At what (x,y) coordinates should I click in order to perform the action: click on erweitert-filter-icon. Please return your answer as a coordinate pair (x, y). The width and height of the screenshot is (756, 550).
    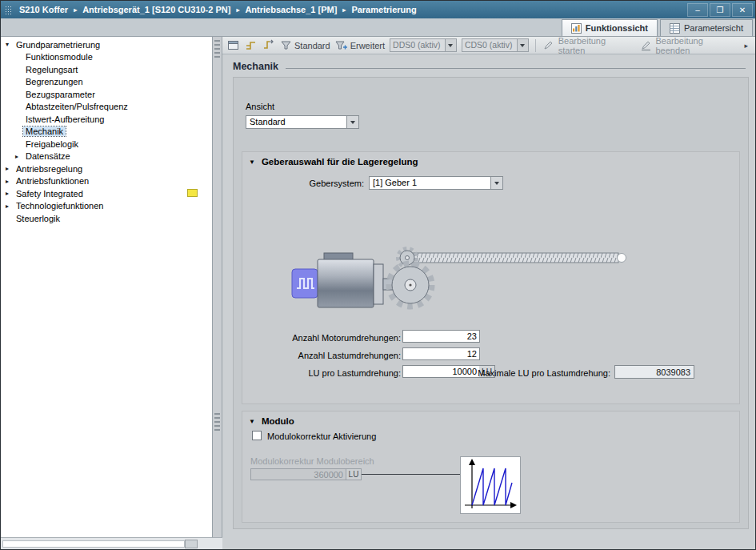
    Looking at the image, I should click on (342, 46).